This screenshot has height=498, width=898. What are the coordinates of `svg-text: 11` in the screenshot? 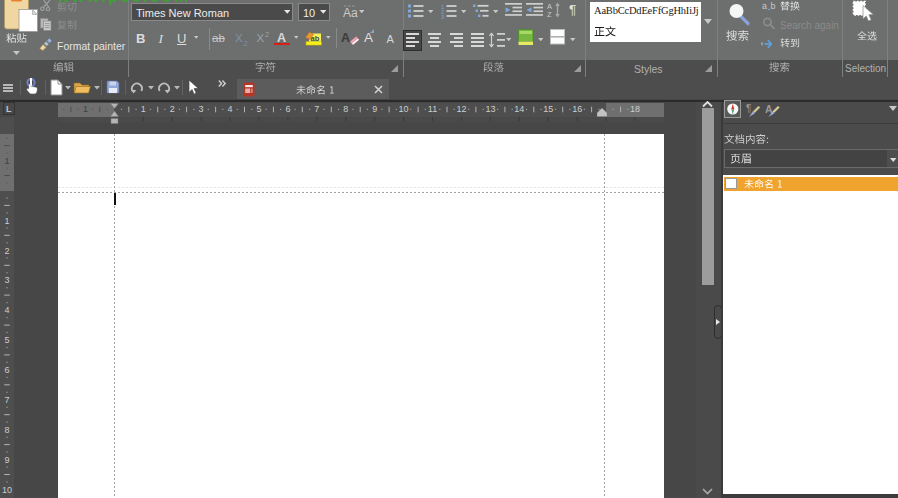 It's located at (432, 109).